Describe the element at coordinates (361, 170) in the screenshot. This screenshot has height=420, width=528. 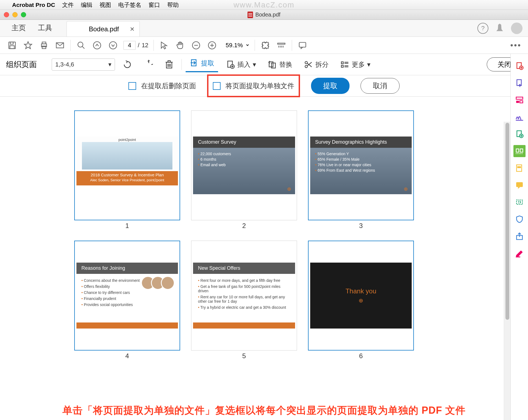
I see `page-thumbnail: Survey Demographics Highlights 55% Gener…` at that location.